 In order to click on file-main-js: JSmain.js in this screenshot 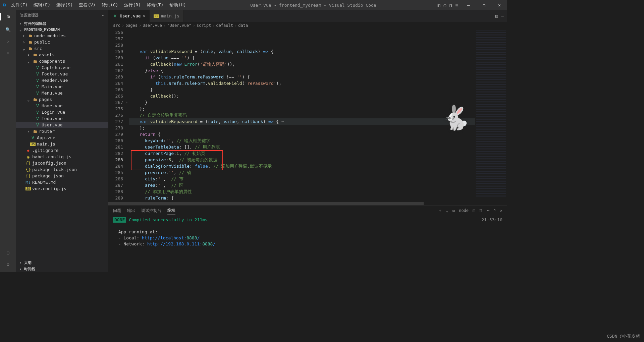, I will do `click(62, 144)`.